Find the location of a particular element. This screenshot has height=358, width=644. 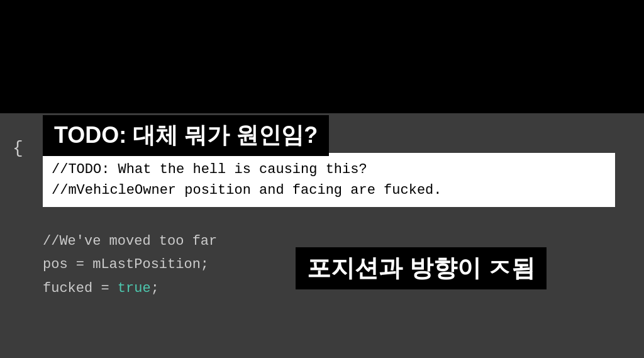

comment-line-1: //TODO: What the hell is causing this? is located at coordinates (327, 170).